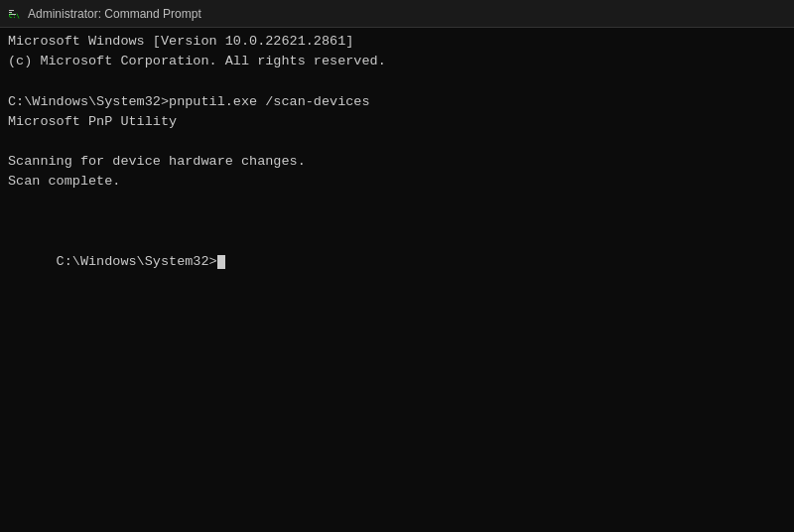 The width and height of the screenshot is (794, 532). What do you see at coordinates (397, 262) in the screenshot?
I see `terminal-prompt: C:\Windows\System32>` at bounding box center [397, 262].